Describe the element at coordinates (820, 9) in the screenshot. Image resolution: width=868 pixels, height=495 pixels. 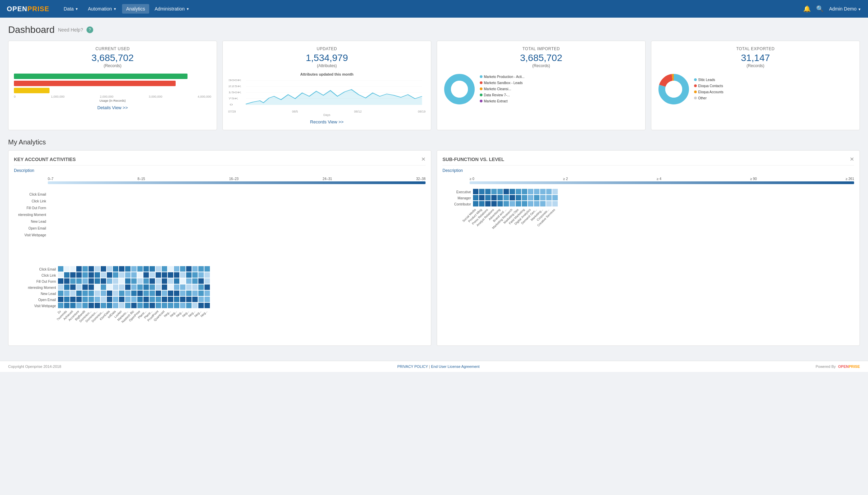
I see `search-icon: 🔍` at that location.